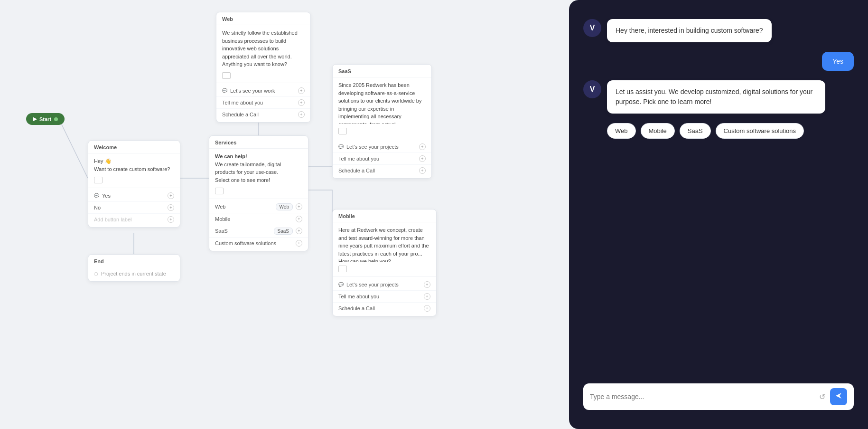 This screenshot has width=868, height=429. What do you see at coordinates (341, 147) in the screenshot?
I see `saas-projects-icon: 💬` at bounding box center [341, 147].